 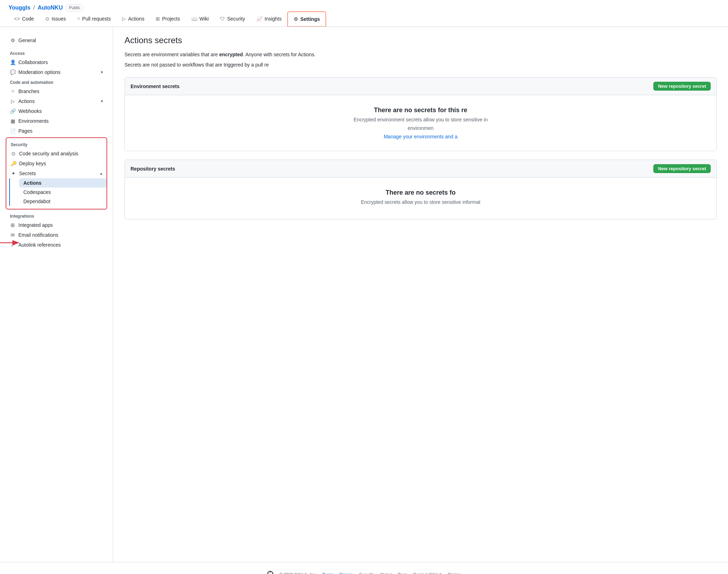 I want to click on sidebar-general-label: General, so click(x=27, y=40).